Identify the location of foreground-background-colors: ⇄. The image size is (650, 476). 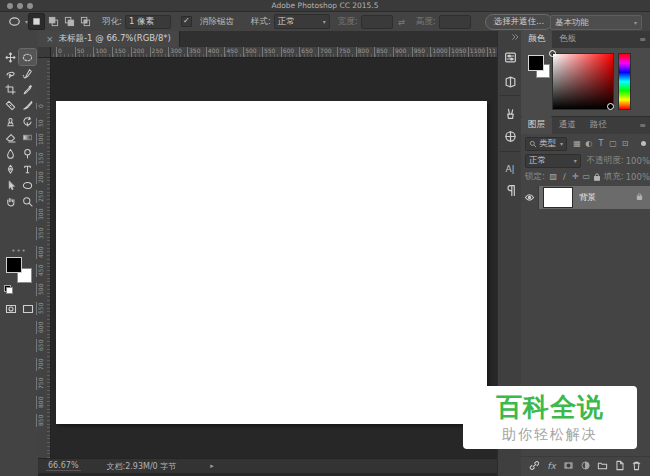
(19, 270).